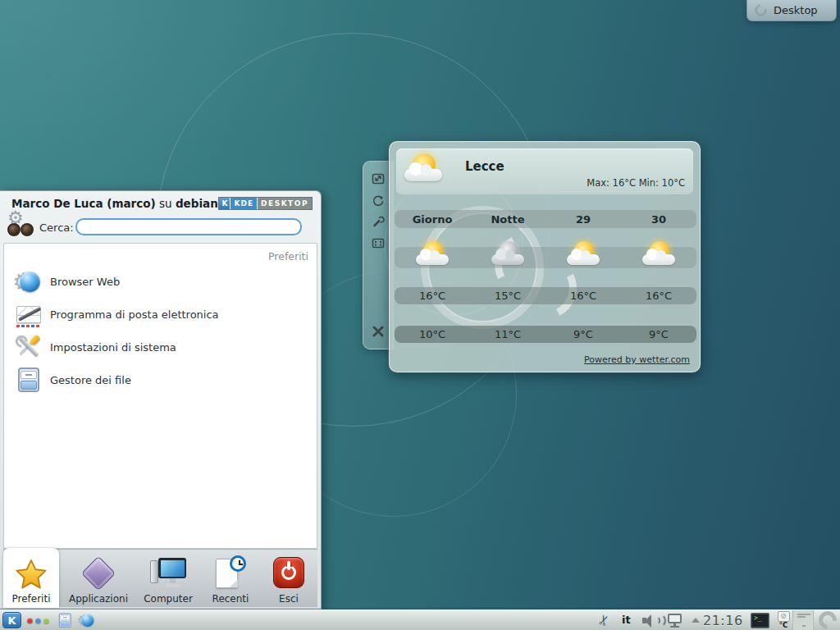 The height and width of the screenshot is (630, 840). What do you see at coordinates (761, 10) in the screenshot?
I see `plasma-cashew-icon` at bounding box center [761, 10].